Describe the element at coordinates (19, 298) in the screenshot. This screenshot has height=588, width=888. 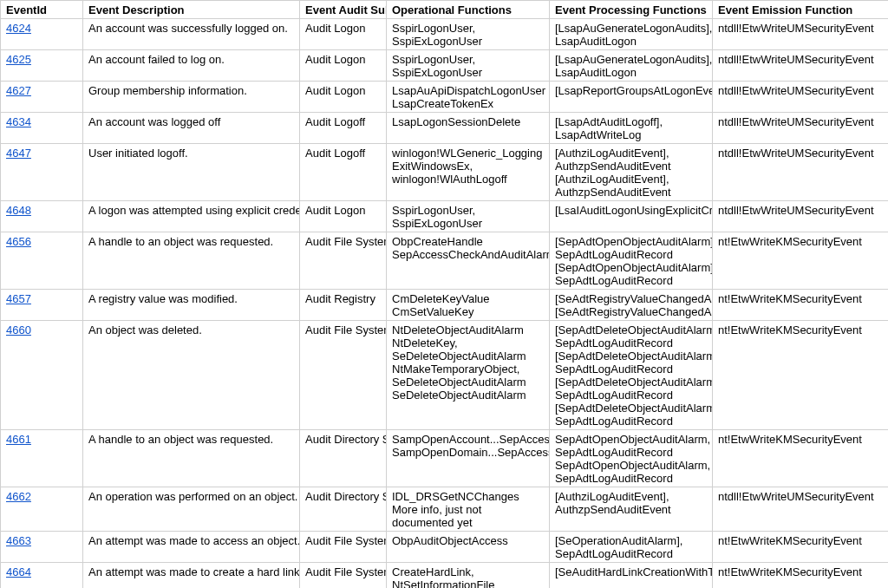
I see `eventid-link: 4657` at that location.